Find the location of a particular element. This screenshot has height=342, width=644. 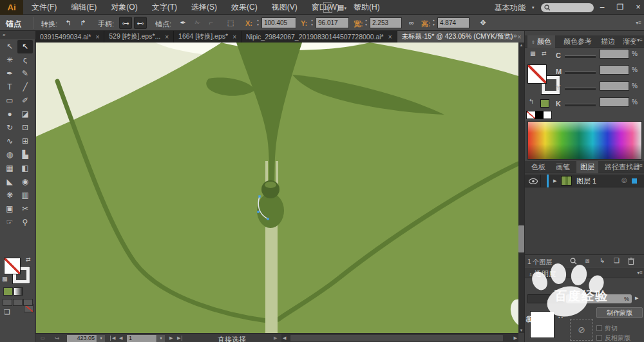

magic-wand-tool: ✳ is located at coordinates (10, 61).